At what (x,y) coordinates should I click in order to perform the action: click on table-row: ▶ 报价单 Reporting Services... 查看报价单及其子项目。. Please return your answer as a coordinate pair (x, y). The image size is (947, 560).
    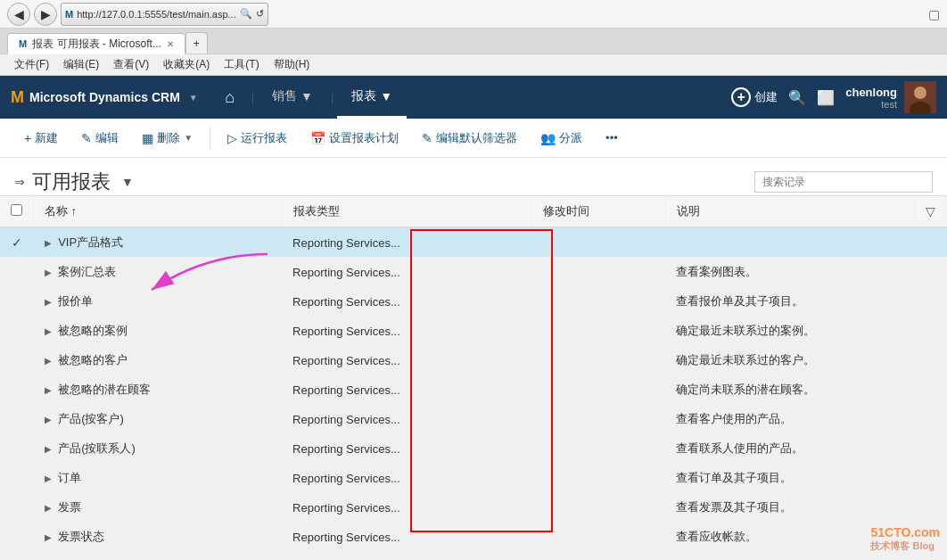
    Looking at the image, I should click on (474, 301).